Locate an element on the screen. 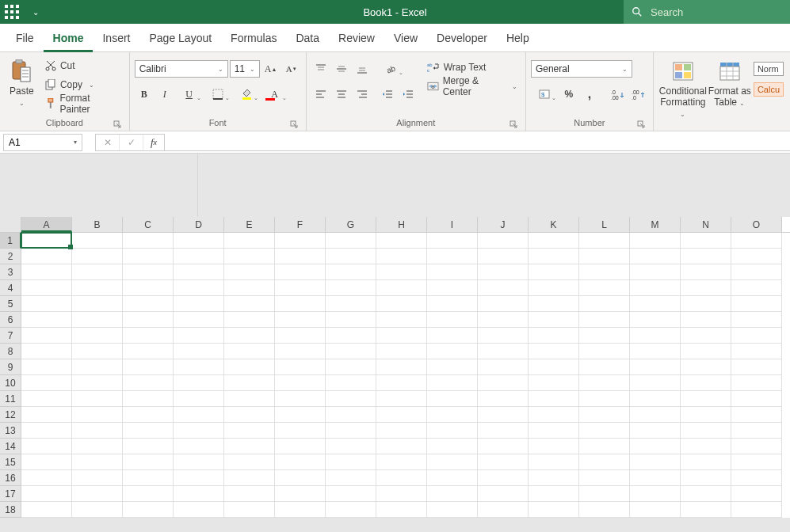  tab-help: Help is located at coordinates (518, 38).